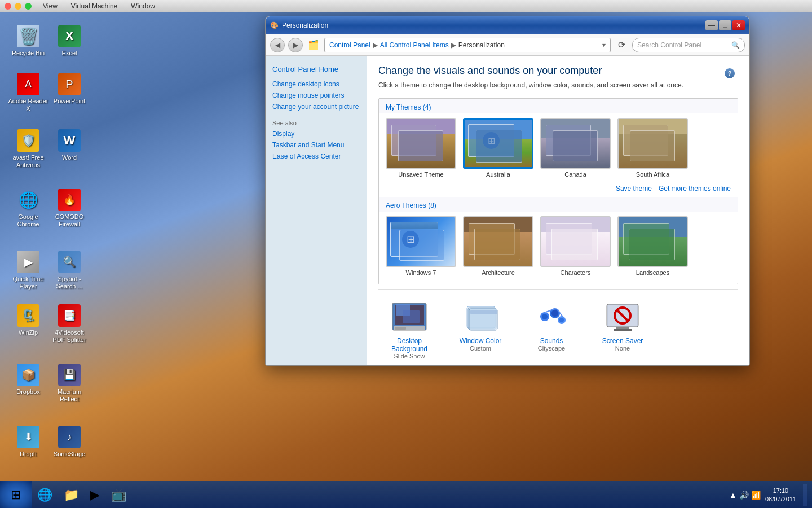 The height and width of the screenshot is (508, 812). I want to click on desktop-icon-sonicstage: ♪ SonicStage, so click(69, 441).